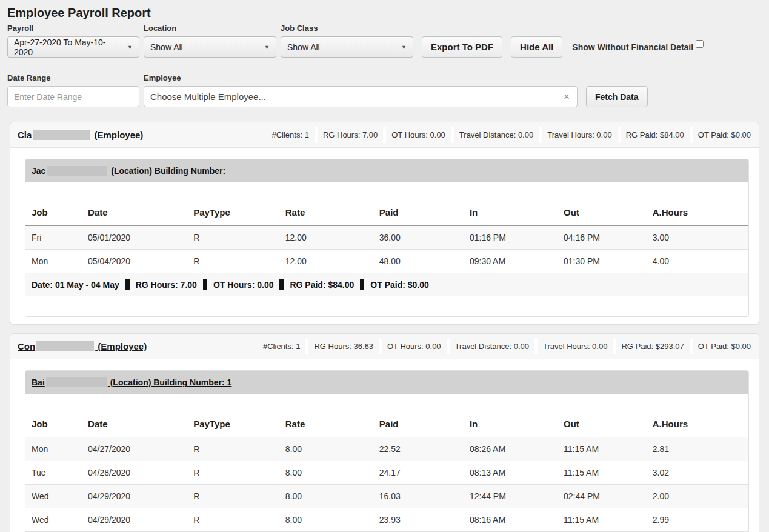  I want to click on table-cell: 36.00, so click(418, 238).